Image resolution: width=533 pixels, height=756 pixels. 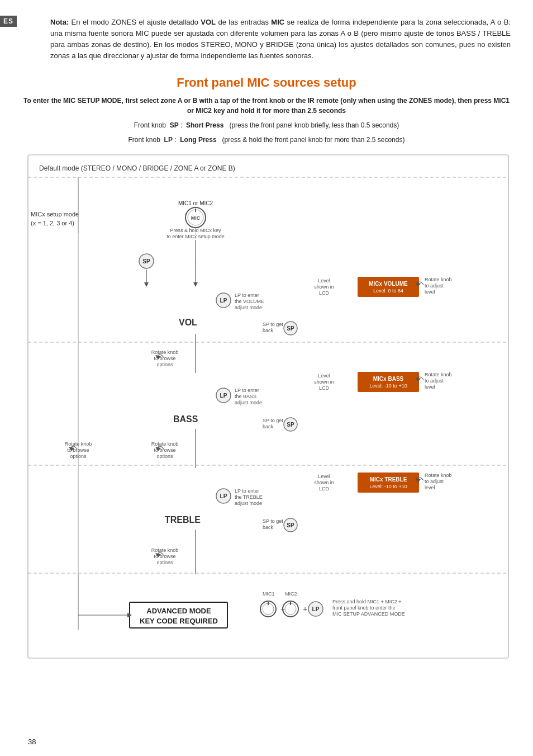 What do you see at coordinates (196, 204) in the screenshot?
I see `svg-text: MIC1 or MIC2` at bounding box center [196, 204].